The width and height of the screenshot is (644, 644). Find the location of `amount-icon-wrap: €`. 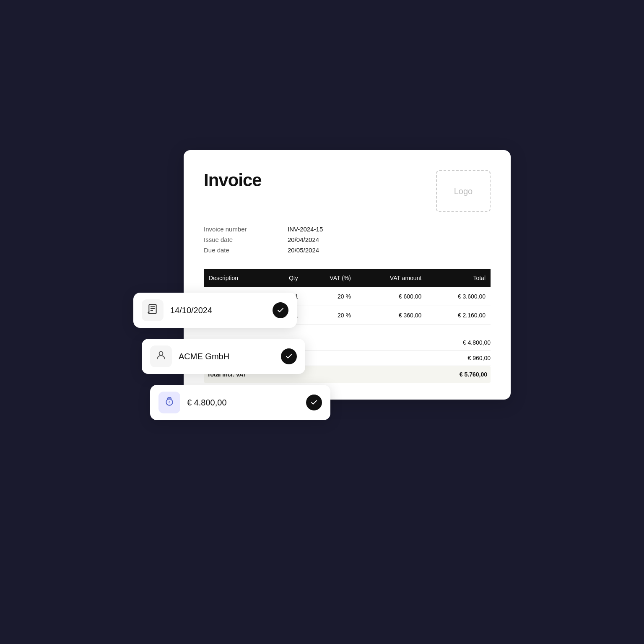

amount-icon-wrap: € is located at coordinates (169, 402).